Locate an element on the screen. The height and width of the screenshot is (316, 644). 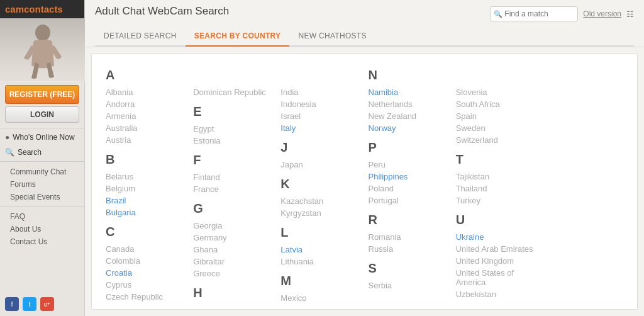
country-norway: Norway is located at coordinates (409, 128).